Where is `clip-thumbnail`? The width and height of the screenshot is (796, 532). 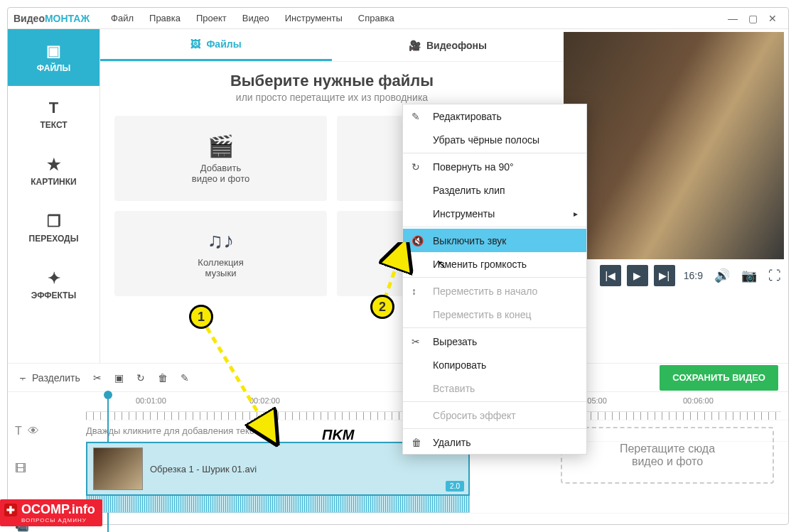
clip-thumbnail is located at coordinates (118, 469).